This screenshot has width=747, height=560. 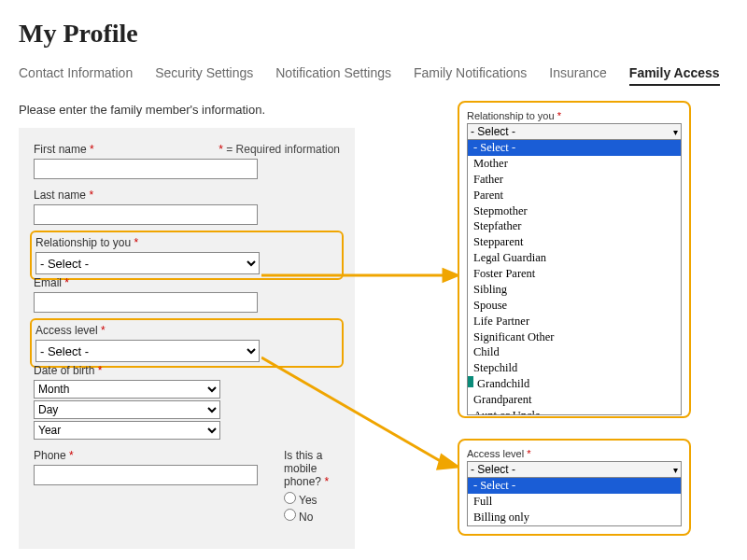 What do you see at coordinates (574, 502) in the screenshot?
I see `access-level-options-list: - Select -FullBilling only` at bounding box center [574, 502].